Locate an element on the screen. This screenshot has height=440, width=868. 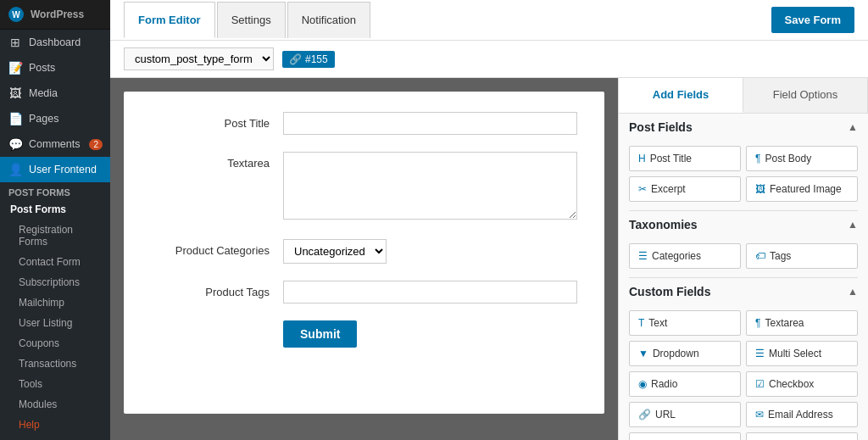
tab-form-editor: Form Editor is located at coordinates (170, 20).